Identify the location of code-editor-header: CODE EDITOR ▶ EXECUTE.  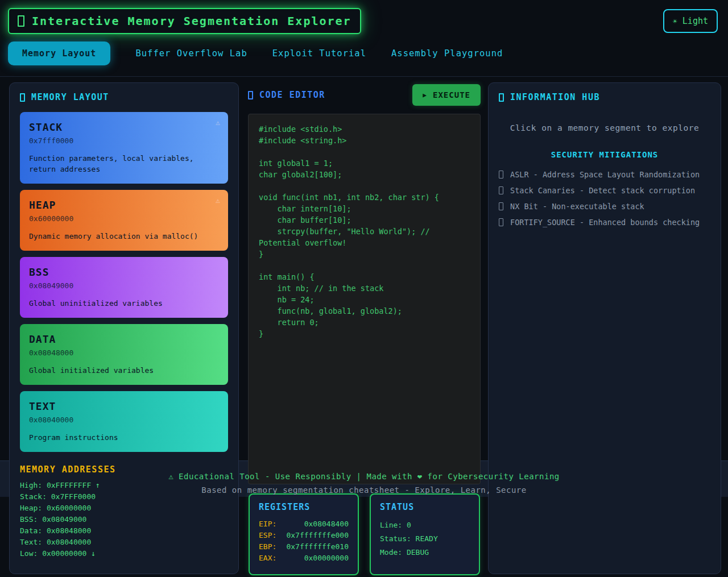
(364, 95).